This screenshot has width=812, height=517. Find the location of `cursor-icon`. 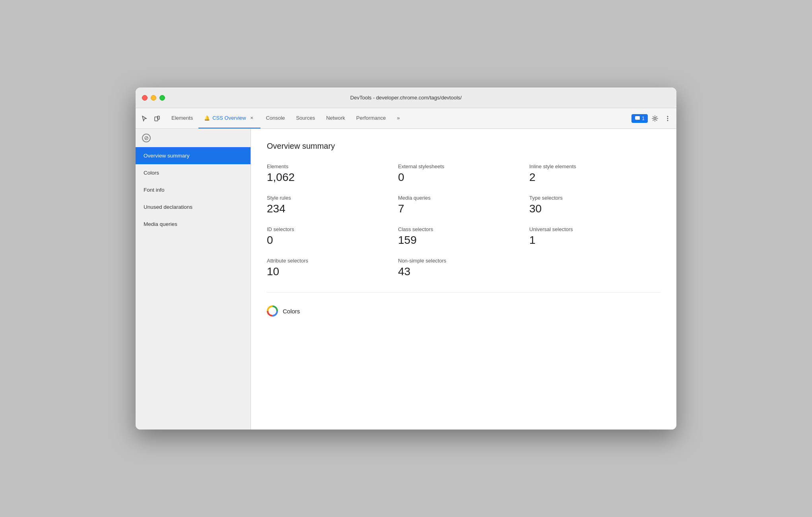

cursor-icon is located at coordinates (144, 119).